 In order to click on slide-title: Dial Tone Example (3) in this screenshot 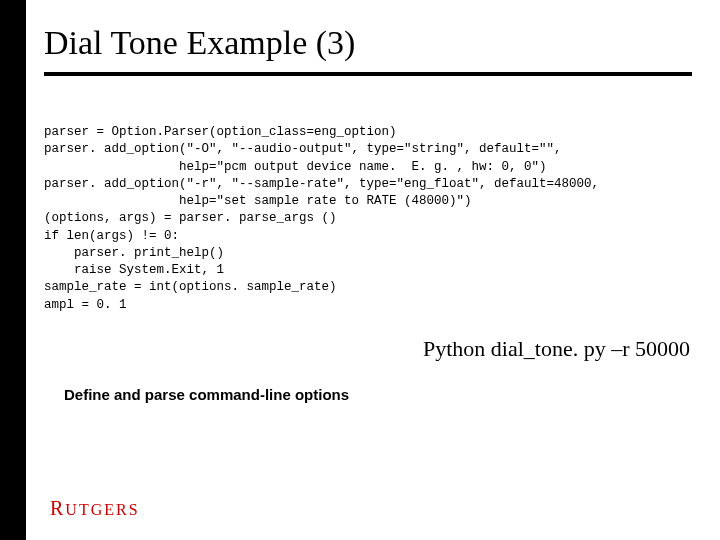, I will do `click(368, 43)`.